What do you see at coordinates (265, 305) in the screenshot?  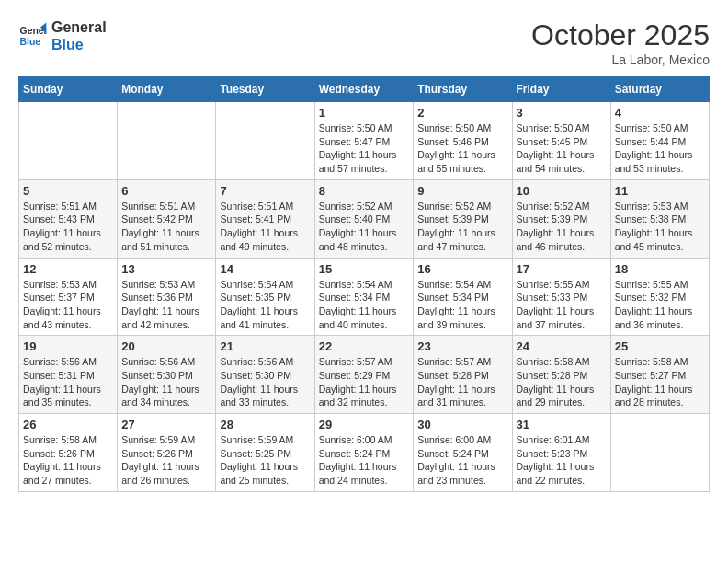 I see `day-info: Sunrise: 5:54 AM Sunset: 5:35 PM Dayligh…` at bounding box center [265, 305].